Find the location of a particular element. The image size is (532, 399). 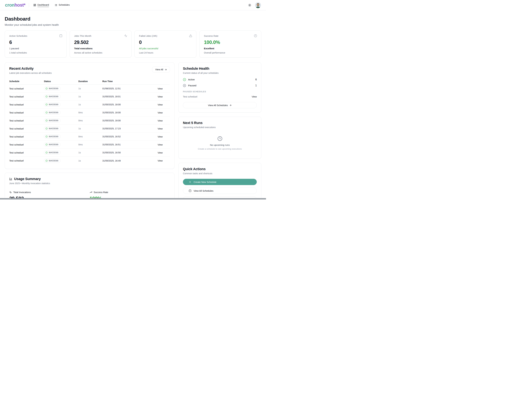

quick-actions-subtitle: Common tasks and shortcuts is located at coordinates (220, 173).